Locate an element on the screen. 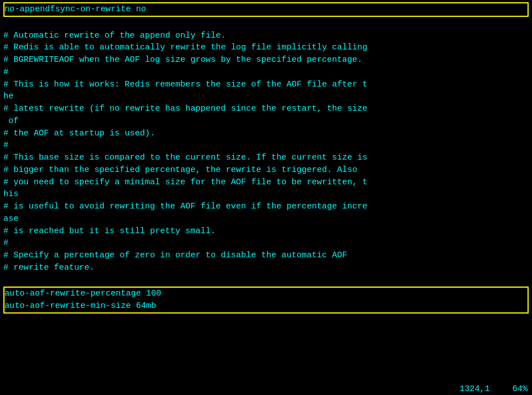 Image resolution: width=532 pixels, height=395 pixels. line-5: # BGREWRITEAOF when the AOF log size gro… is located at coordinates (266, 60).